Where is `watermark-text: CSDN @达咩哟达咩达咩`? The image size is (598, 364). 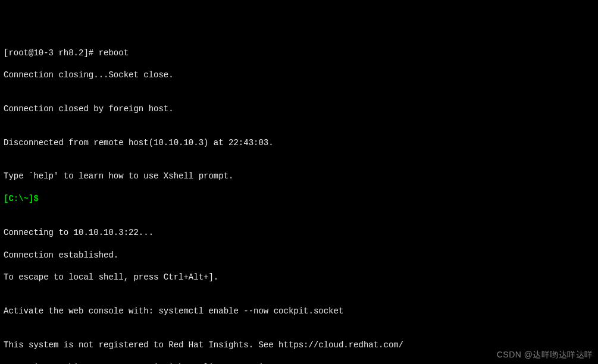 watermark-text: CSDN @达咩哟达咩达咩 is located at coordinates (545, 354).